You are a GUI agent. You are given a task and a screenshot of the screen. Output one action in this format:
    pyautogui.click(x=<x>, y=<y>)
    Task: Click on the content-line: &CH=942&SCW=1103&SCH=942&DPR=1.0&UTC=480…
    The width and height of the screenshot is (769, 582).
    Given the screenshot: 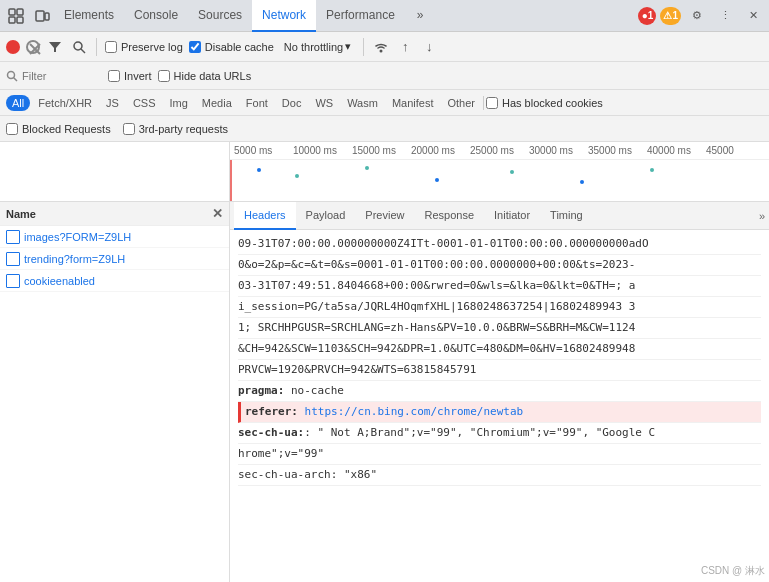 What is the action you would take?
    pyautogui.click(x=500, y=350)
    